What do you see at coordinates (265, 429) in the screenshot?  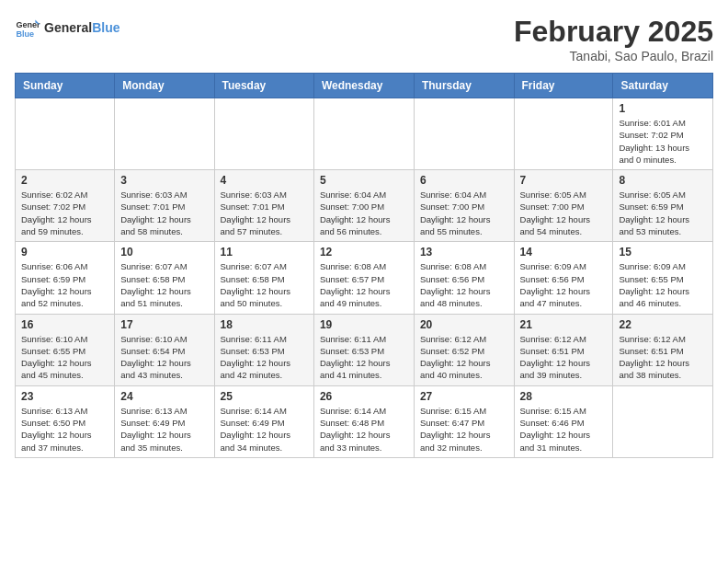 I see `day-info: Sunrise: 6:14 AM Sunset: 6:49 PM Dayligh…` at bounding box center [265, 429].